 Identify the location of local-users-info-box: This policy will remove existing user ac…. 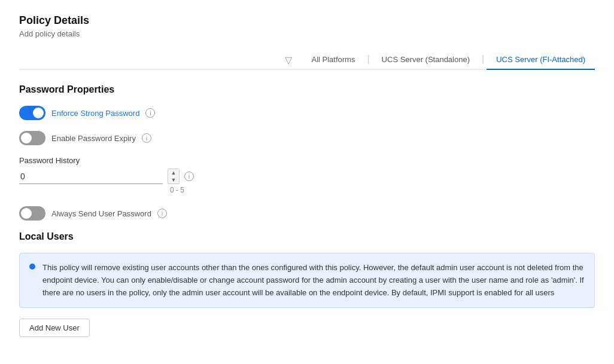
(307, 280).